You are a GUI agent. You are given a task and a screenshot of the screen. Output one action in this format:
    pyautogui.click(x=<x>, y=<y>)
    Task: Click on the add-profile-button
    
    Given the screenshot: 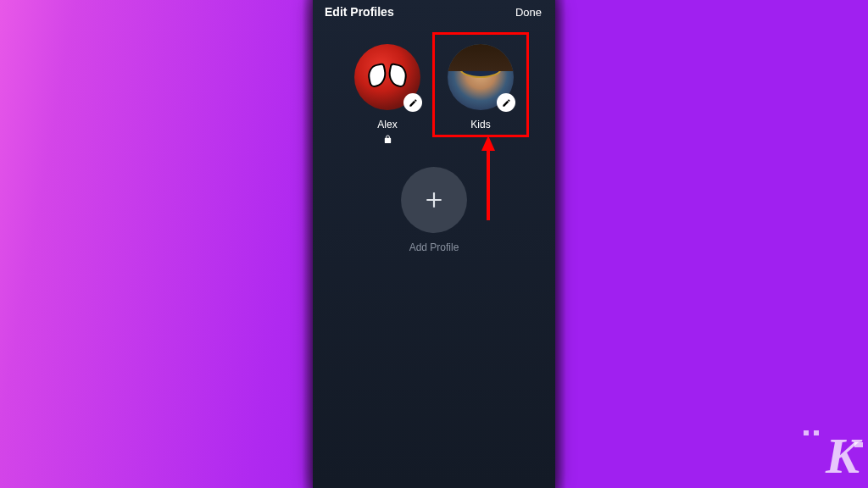 What is the action you would take?
    pyautogui.click(x=434, y=200)
    